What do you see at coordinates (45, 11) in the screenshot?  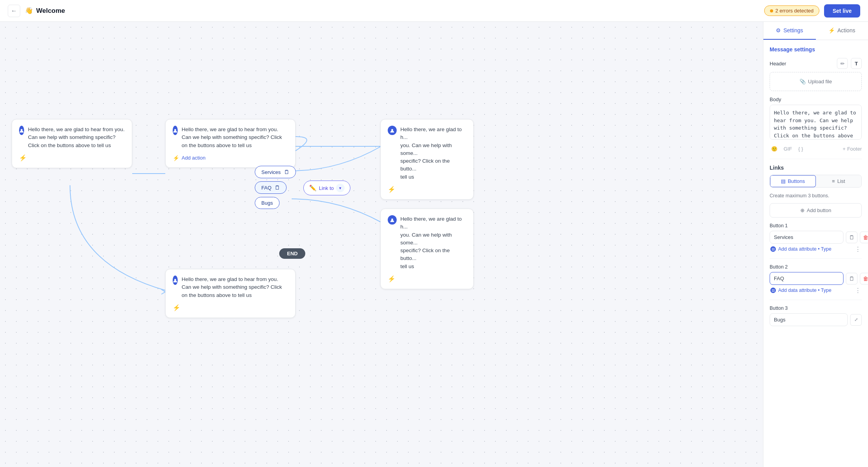 I see `page-title: 👋 Welcome` at bounding box center [45, 11].